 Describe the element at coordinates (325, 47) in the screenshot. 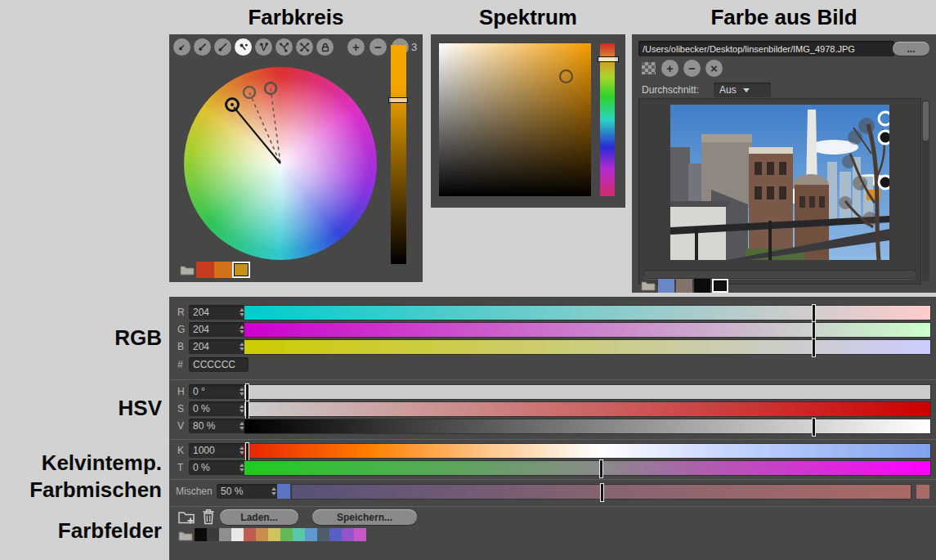

I see `lock-button` at that location.